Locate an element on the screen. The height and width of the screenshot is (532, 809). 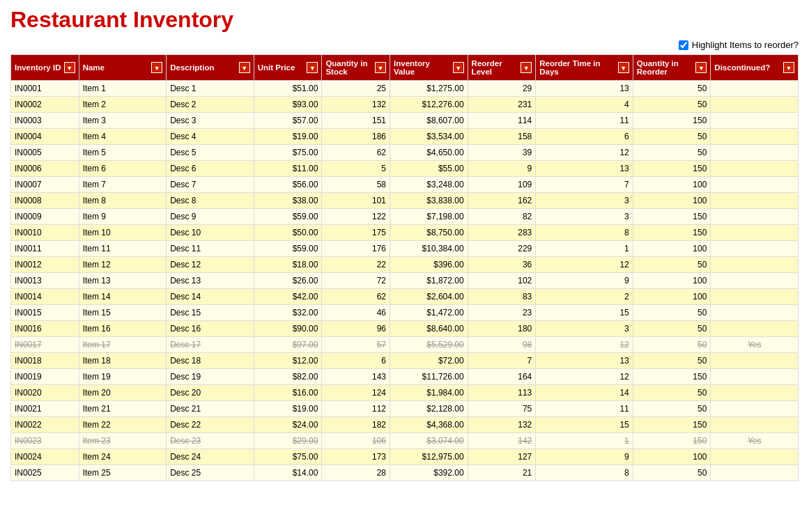
top-bar: Highlight Items to reorder? is located at coordinates (404, 45).